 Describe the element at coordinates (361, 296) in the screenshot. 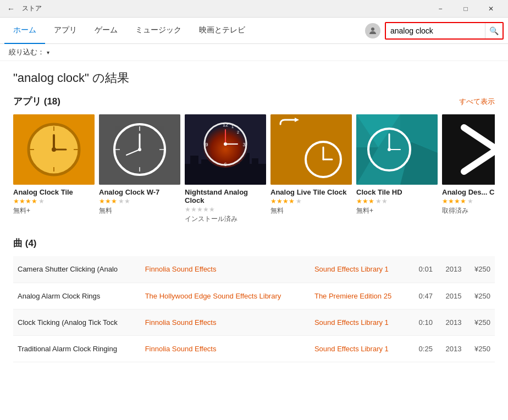

I see `song-album-2: The Premiere Edition 25` at that location.